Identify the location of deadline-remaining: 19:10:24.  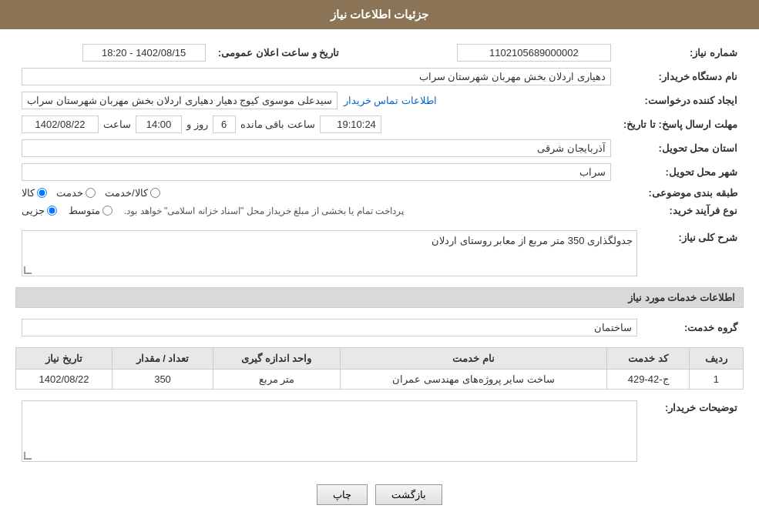
(351, 125).